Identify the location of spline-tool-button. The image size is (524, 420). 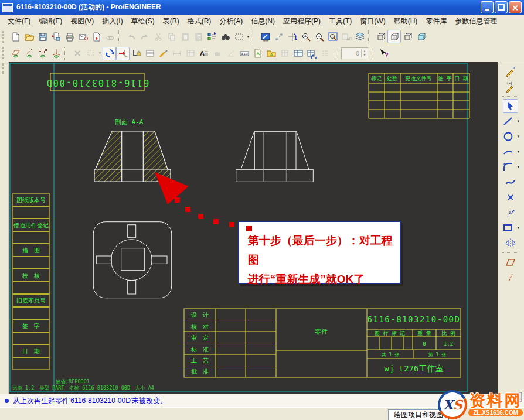
(511, 182).